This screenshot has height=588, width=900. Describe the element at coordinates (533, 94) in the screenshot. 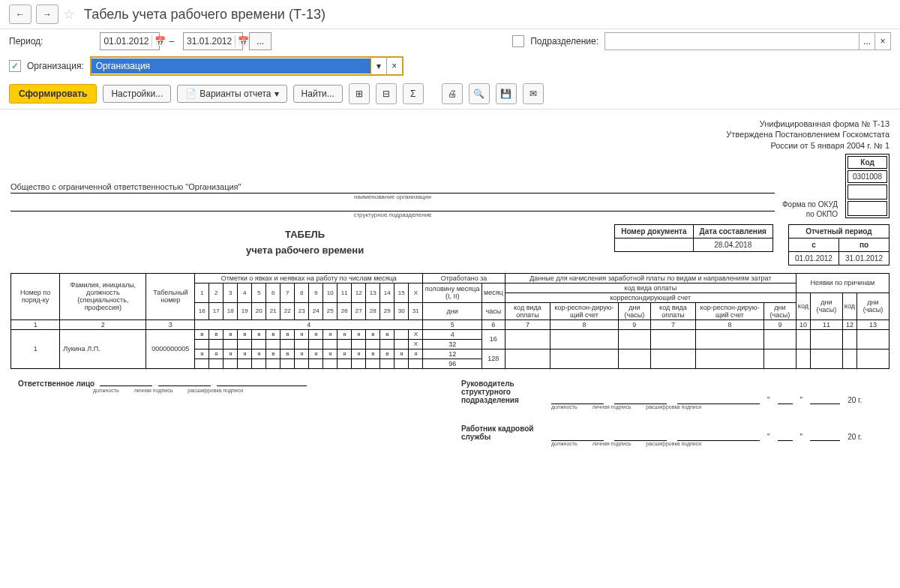

I see `email-button: ✉` at that location.